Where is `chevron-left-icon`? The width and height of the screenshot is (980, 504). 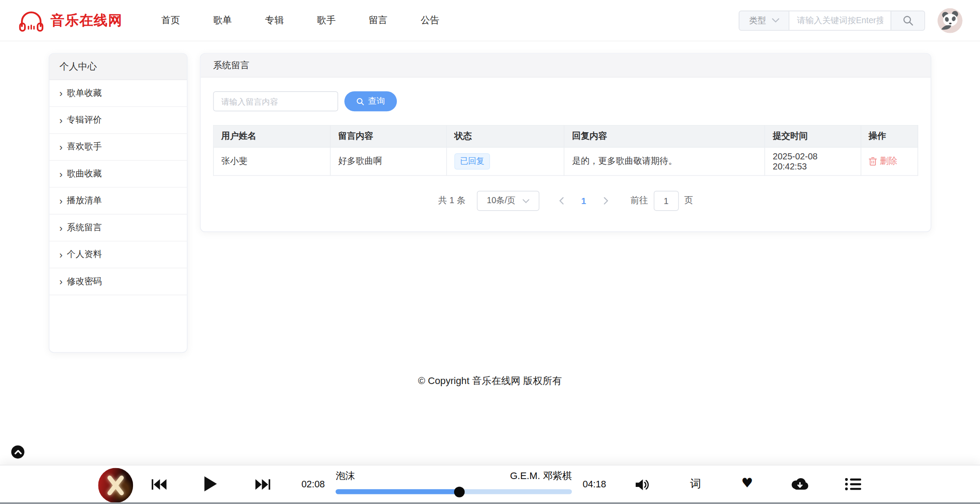 chevron-left-icon is located at coordinates (561, 201).